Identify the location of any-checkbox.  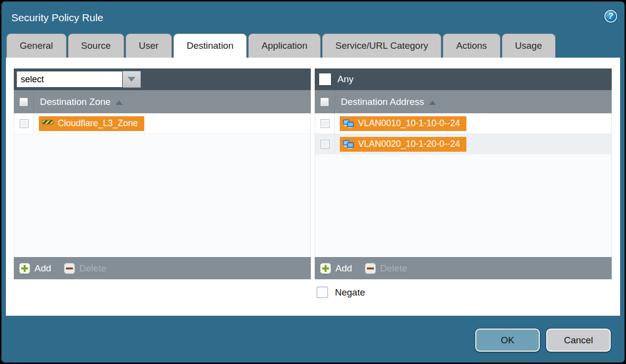
(325, 79).